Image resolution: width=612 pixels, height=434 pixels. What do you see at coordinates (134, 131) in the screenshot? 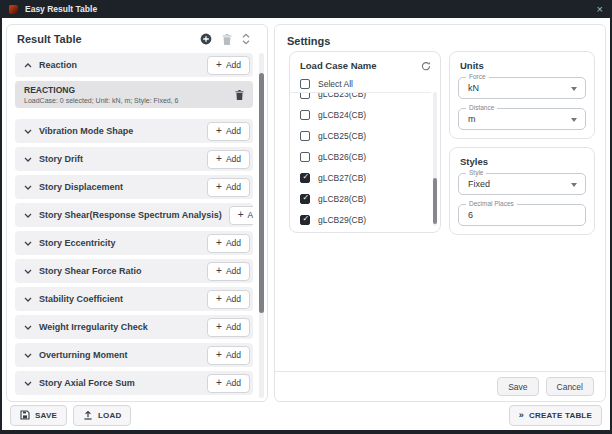
I see `result-section: Vibration Mode Shape +Add` at bounding box center [134, 131].